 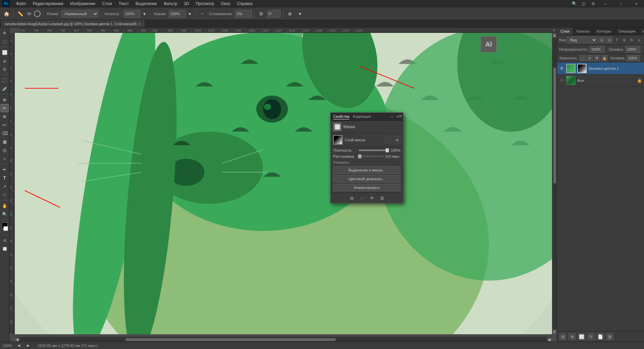 I want to click on lock-position-btn: ✛, so click(x=590, y=58).